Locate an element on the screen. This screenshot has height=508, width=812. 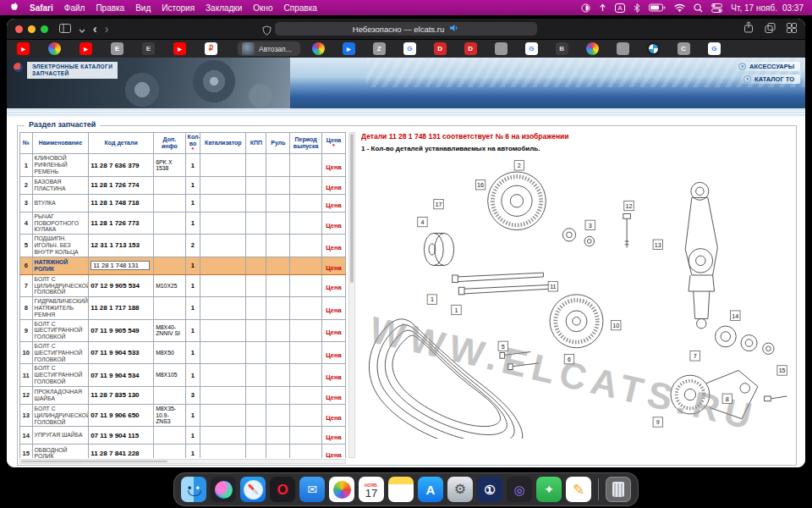
menu-item: История is located at coordinates (178, 8).